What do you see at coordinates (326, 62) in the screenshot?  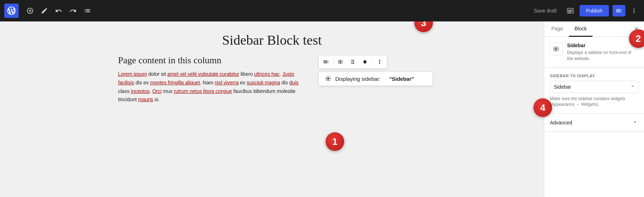 I see `block-type-button` at bounding box center [326, 62].